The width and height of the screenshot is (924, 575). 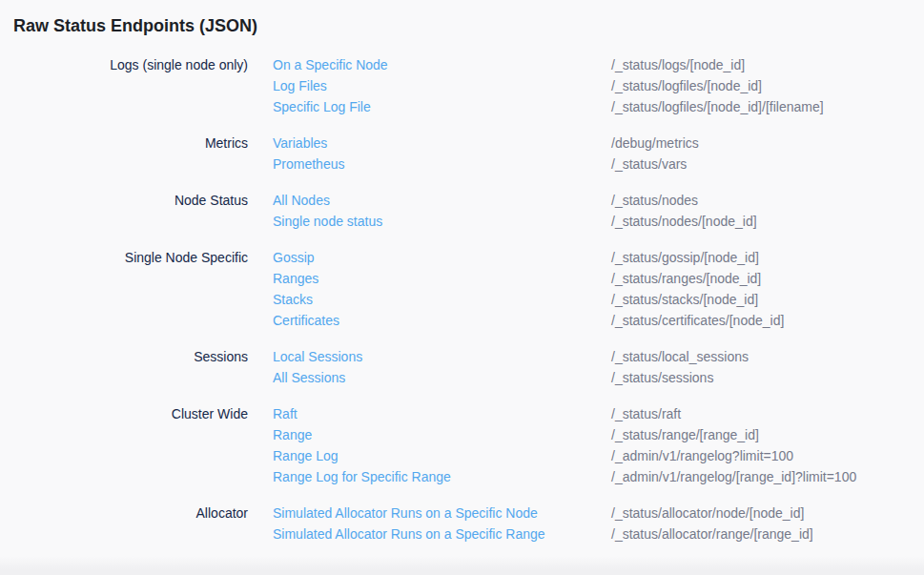 What do you see at coordinates (462, 19) in the screenshot?
I see `page-title: Raw Status Endpoints (JSON)` at bounding box center [462, 19].